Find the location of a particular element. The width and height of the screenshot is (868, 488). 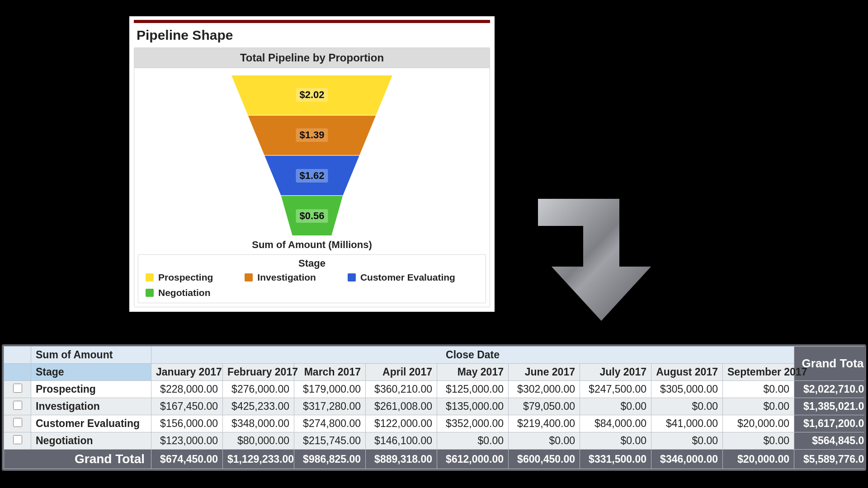

table-row: Investigation$167,450.00$425,233.00$317,… is located at coordinates (435, 407).